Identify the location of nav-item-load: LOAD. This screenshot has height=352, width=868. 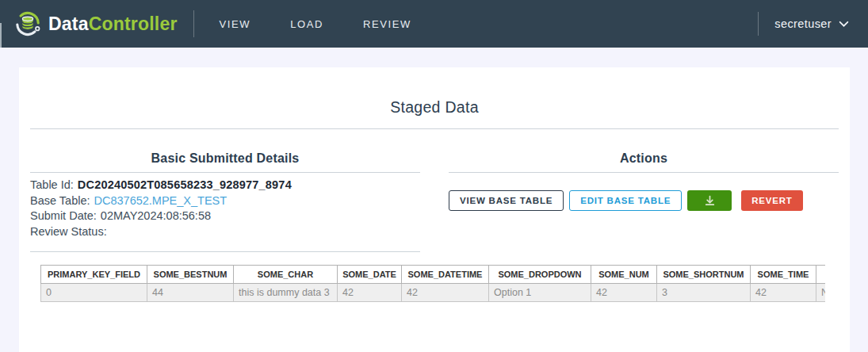
(307, 24).